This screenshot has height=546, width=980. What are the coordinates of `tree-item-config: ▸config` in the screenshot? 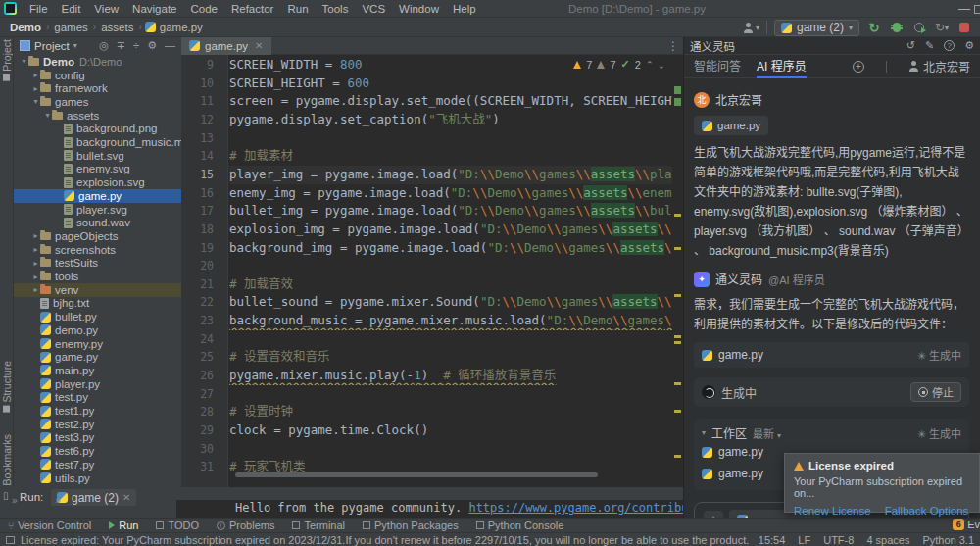 It's located at (98, 75).